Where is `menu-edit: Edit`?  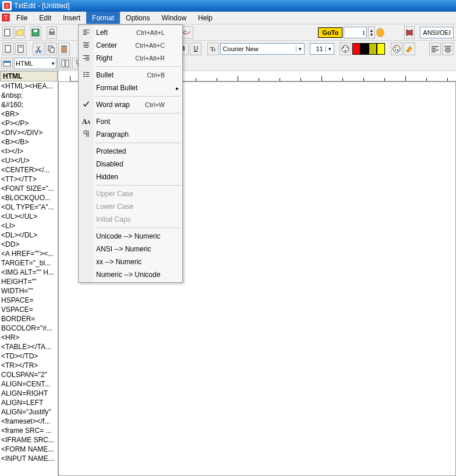 menu-edit: Edit is located at coordinates (45, 17).